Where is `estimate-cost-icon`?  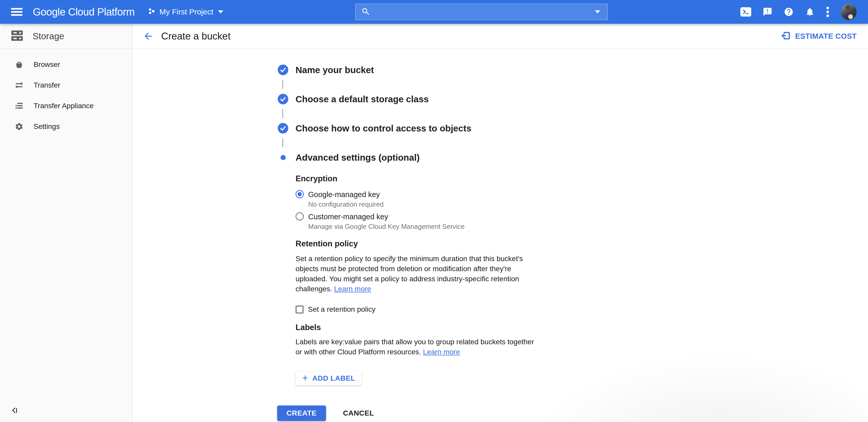 estimate-cost-icon is located at coordinates (786, 36).